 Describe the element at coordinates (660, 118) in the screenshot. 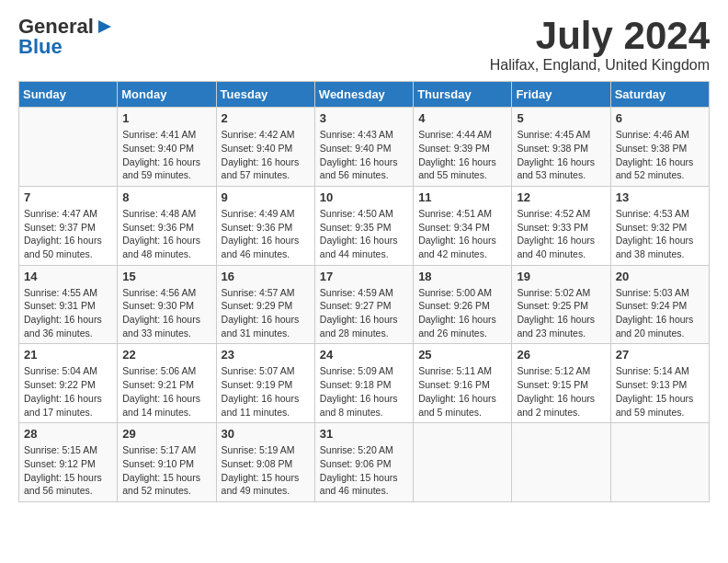

I see `day-number: 6` at that location.